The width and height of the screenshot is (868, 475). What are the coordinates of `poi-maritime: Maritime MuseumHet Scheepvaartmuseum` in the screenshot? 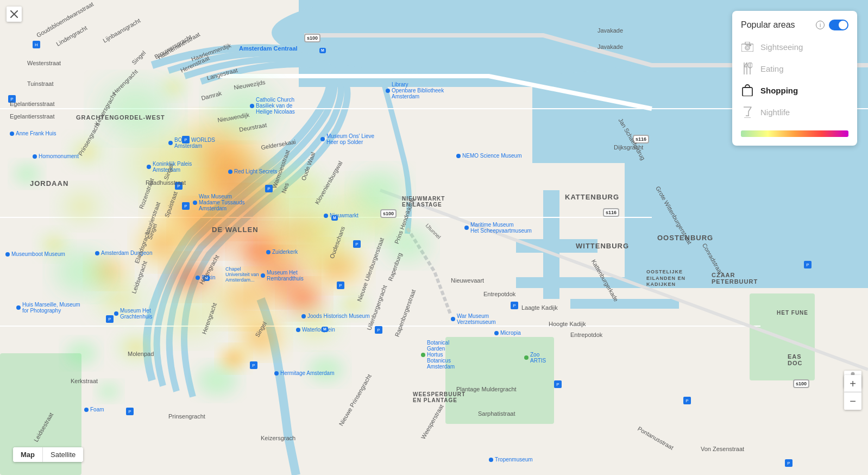 It's located at (498, 228).